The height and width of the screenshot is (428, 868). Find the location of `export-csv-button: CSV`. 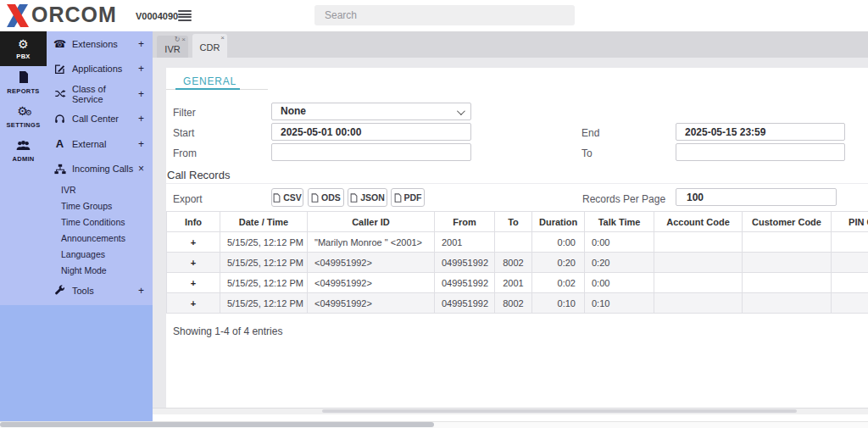

export-csv-button: CSV is located at coordinates (287, 197).